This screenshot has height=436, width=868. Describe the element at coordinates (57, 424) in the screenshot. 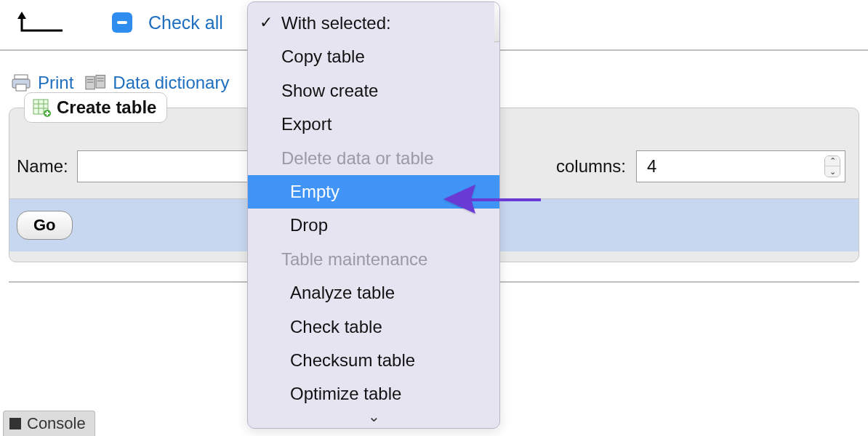

I see `console-label: Console` at that location.